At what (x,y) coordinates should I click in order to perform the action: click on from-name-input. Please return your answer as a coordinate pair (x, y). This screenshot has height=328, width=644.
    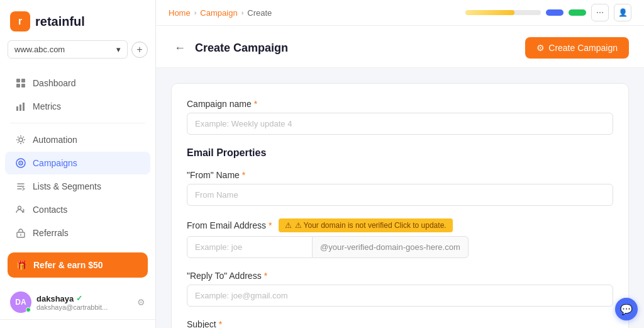
    Looking at the image, I should click on (400, 195).